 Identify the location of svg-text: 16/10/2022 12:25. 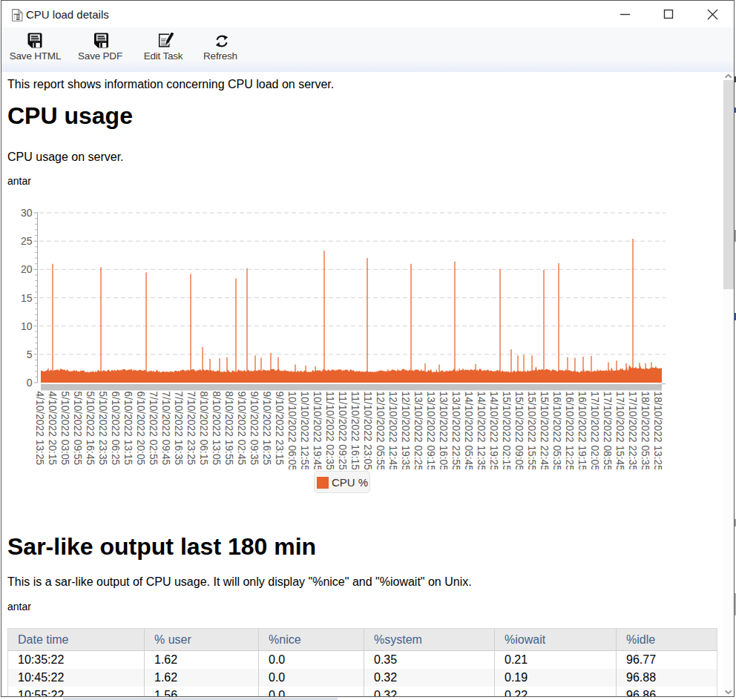
(570, 431).